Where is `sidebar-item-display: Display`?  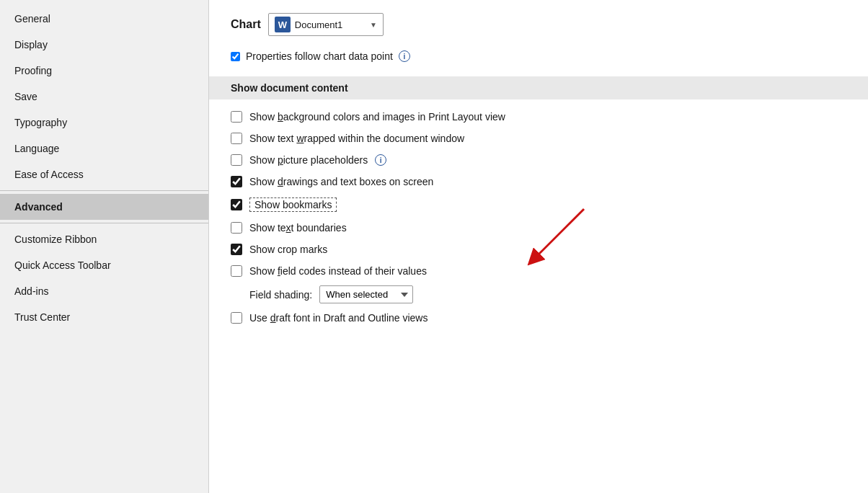
sidebar-item-display: Display is located at coordinates (104, 45).